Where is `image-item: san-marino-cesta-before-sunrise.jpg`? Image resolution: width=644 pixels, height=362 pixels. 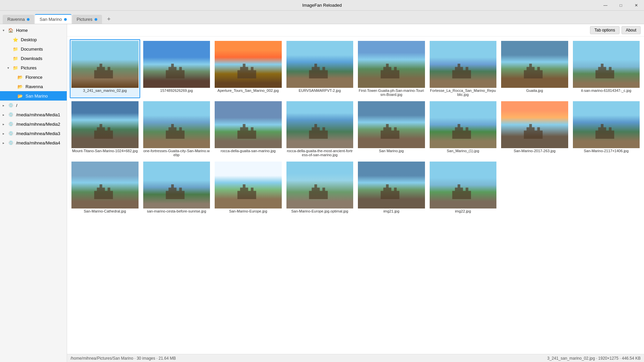 image-item: san-marino-cesta-before-sunrise.jpg is located at coordinates (177, 187).